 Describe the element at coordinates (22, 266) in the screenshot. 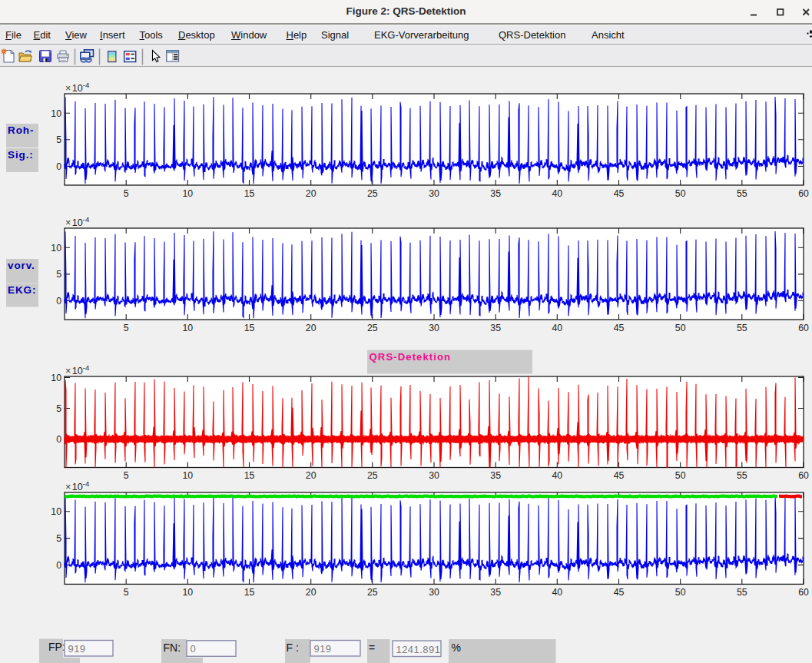

I see `svg-text: vorv.` at that location.